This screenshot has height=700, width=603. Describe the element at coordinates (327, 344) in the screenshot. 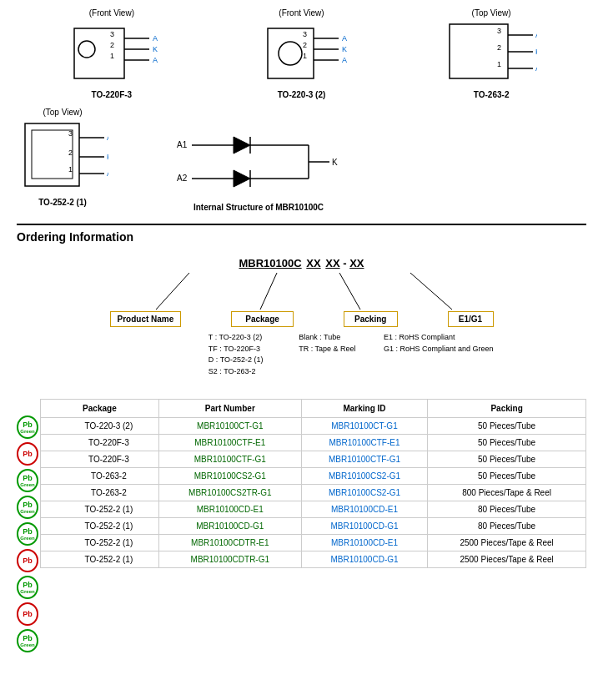

I see `packing-desc: Blank : TubeTR : Tape & Reel` at that location.